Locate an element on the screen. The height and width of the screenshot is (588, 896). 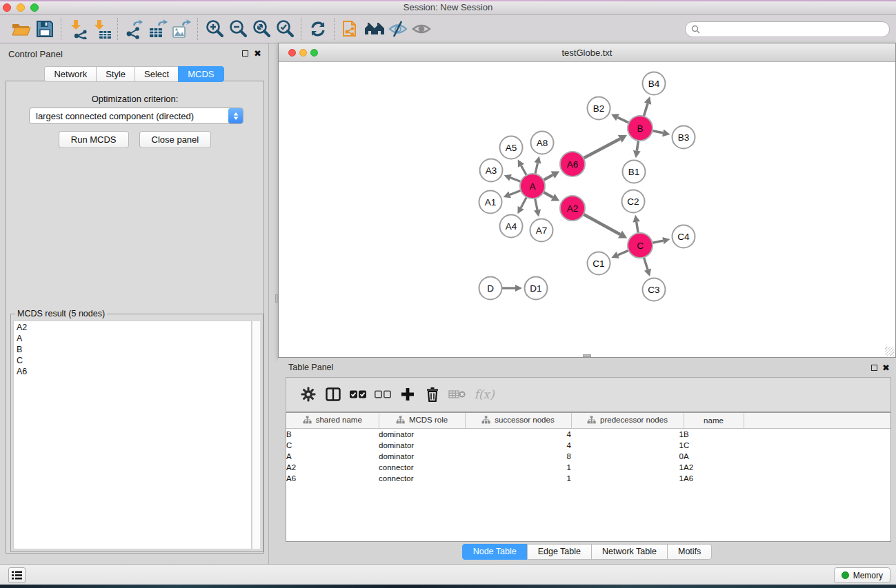
home-button is located at coordinates (375, 29).